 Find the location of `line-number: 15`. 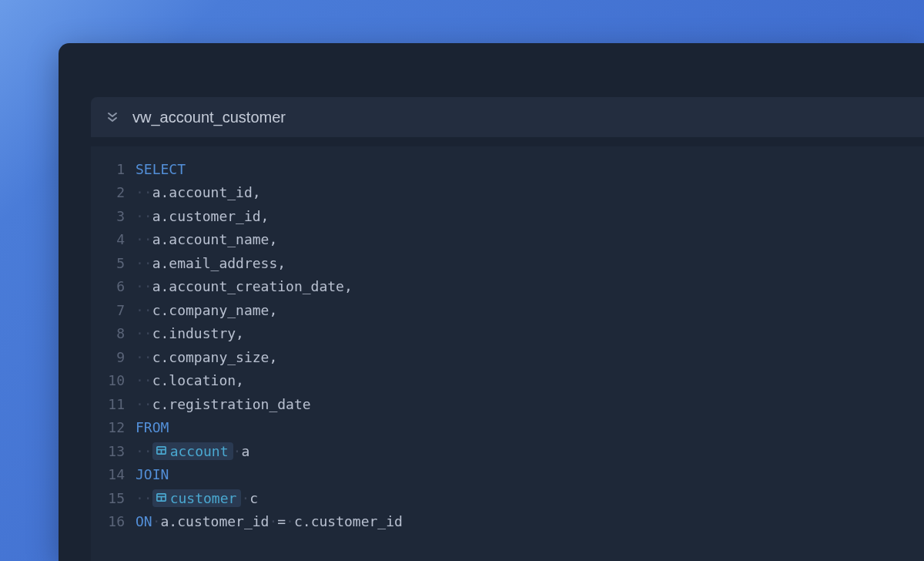

line-number: 15 is located at coordinates (113, 498).